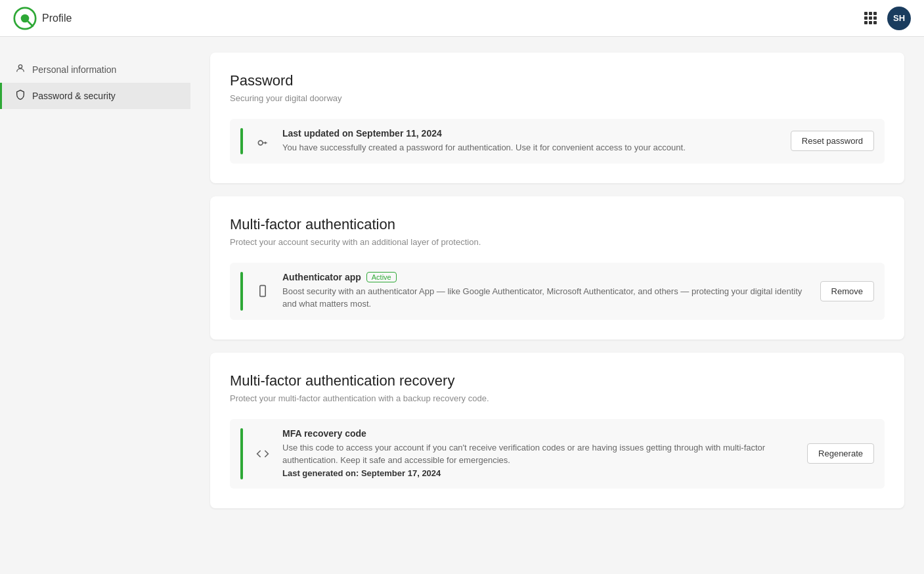 This screenshot has width=924, height=574. What do you see at coordinates (242, 292) in the screenshot?
I see `mfa-row-accent` at bounding box center [242, 292].